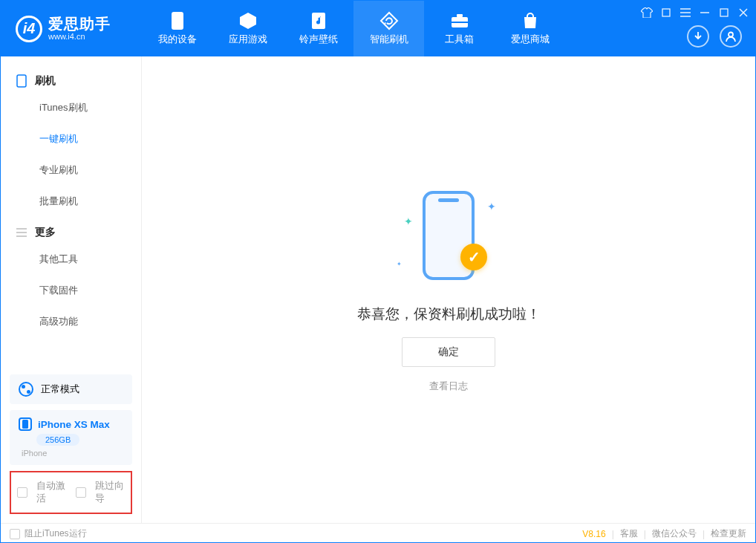  What do you see at coordinates (378, 28) in the screenshot?
I see `app-header: i4 爱思助手 www.i4.cn 我的设备 应用游戏 铃声壁纸 智能刷机 工具…` at bounding box center [378, 28].